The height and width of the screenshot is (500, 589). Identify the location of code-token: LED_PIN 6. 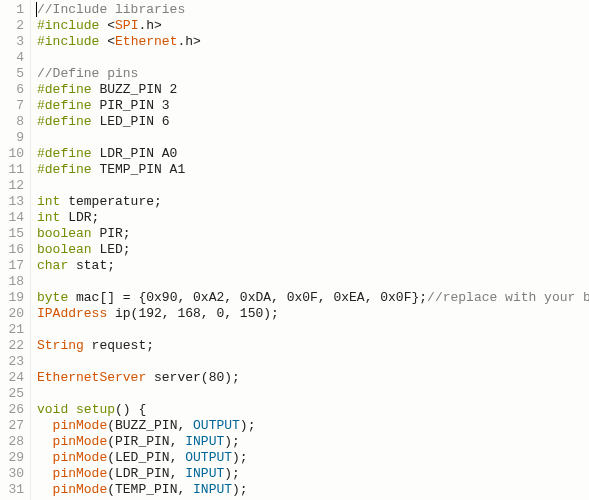
(131, 122).